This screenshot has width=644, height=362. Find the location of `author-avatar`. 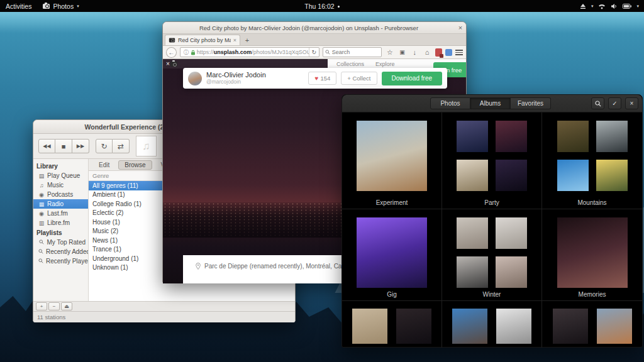

author-avatar is located at coordinates (195, 79).